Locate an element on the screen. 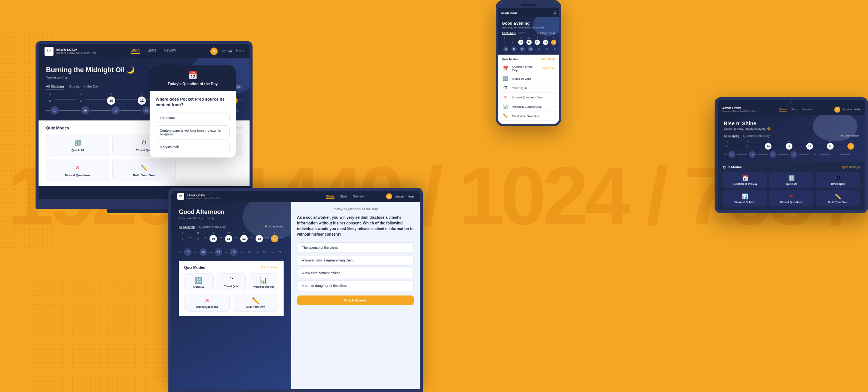 The height and width of the screenshot is (392, 868). tablet-tab-all: All Studying is located at coordinates (187, 227).